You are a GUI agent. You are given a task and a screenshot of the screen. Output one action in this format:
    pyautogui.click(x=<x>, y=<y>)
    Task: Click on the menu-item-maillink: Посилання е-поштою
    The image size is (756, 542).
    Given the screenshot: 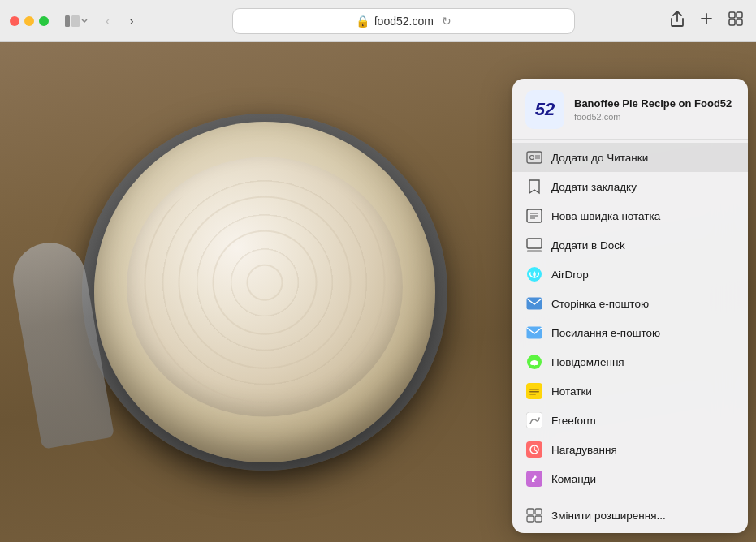 What is the action you would take?
    pyautogui.click(x=630, y=333)
    